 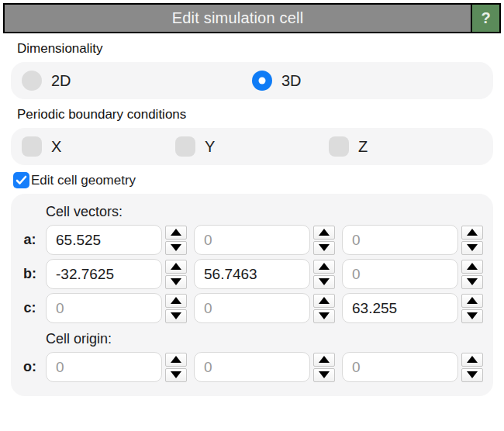 What do you see at coordinates (262, 81) in the screenshot?
I see `radio-3d-selected-icon` at bounding box center [262, 81].